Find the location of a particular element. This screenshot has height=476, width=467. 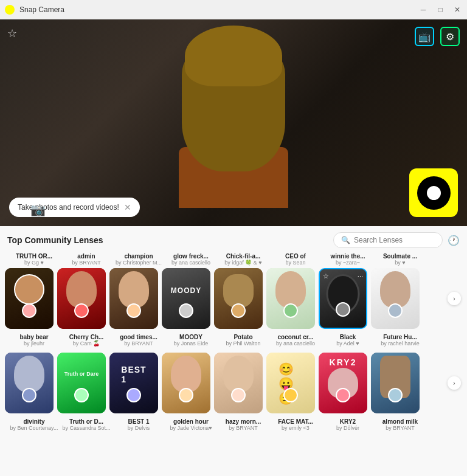

label-item: Soulmate ... by ♥ is located at coordinates (400, 259).